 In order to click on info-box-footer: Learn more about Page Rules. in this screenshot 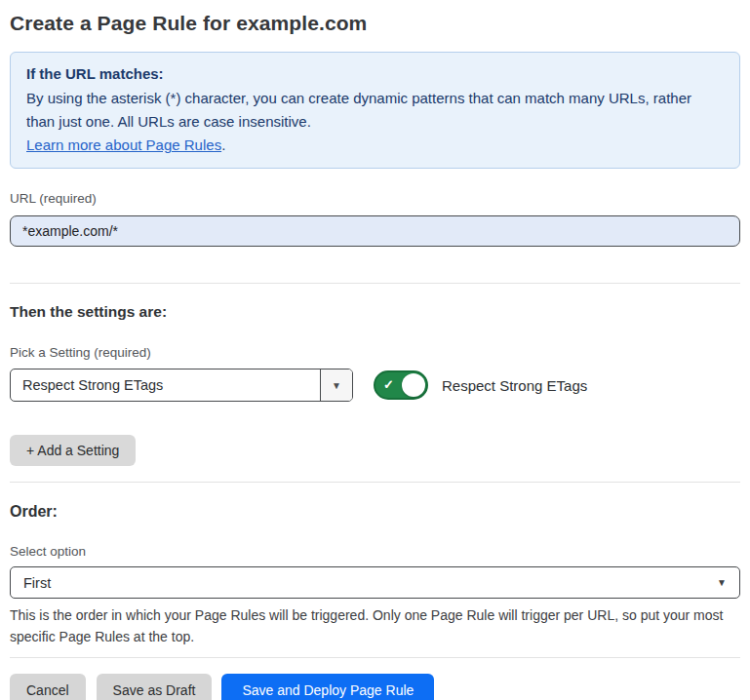, I will do `click(375, 145)`.